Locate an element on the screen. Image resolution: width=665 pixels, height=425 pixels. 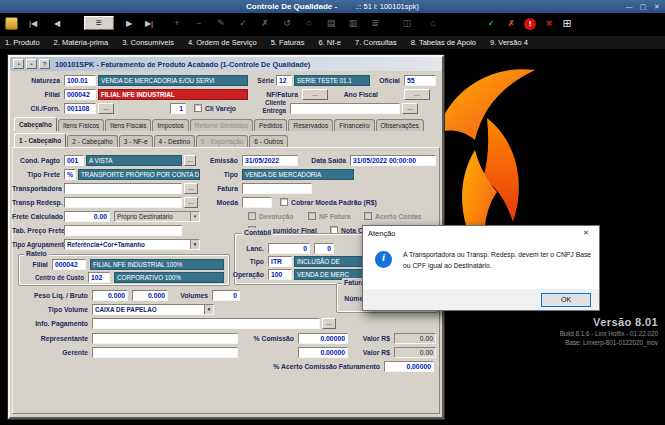
grid-icon: ▥ is located at coordinates (353, 24).